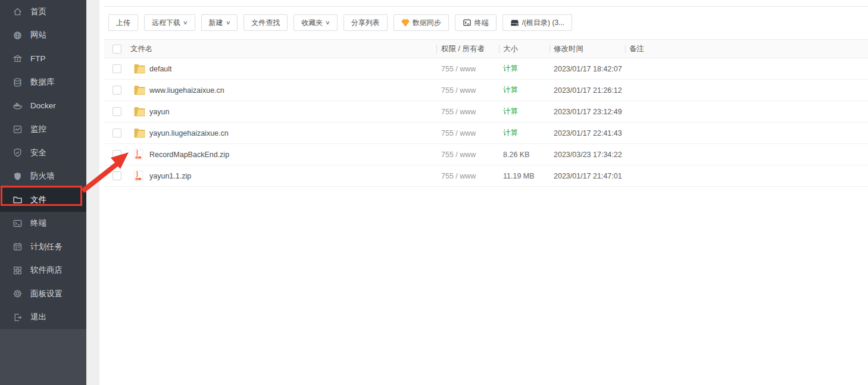  Describe the element at coordinates (270, 155) in the screenshot. I see `cell-filename: RecordMapBackEnd.zip` at that location.